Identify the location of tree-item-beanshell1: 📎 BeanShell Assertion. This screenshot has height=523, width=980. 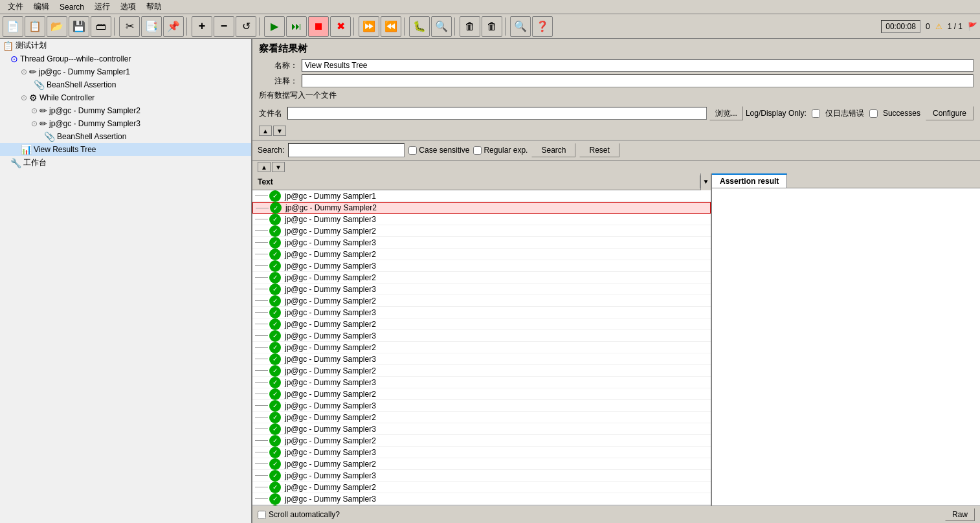
(126, 85).